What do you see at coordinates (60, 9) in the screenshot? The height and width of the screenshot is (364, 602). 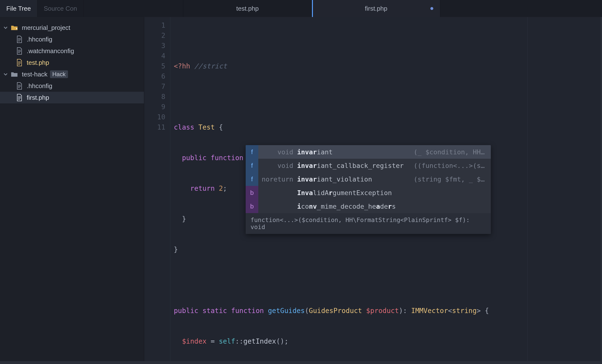 I see `tab-source-control-label: Source Con` at bounding box center [60, 9].